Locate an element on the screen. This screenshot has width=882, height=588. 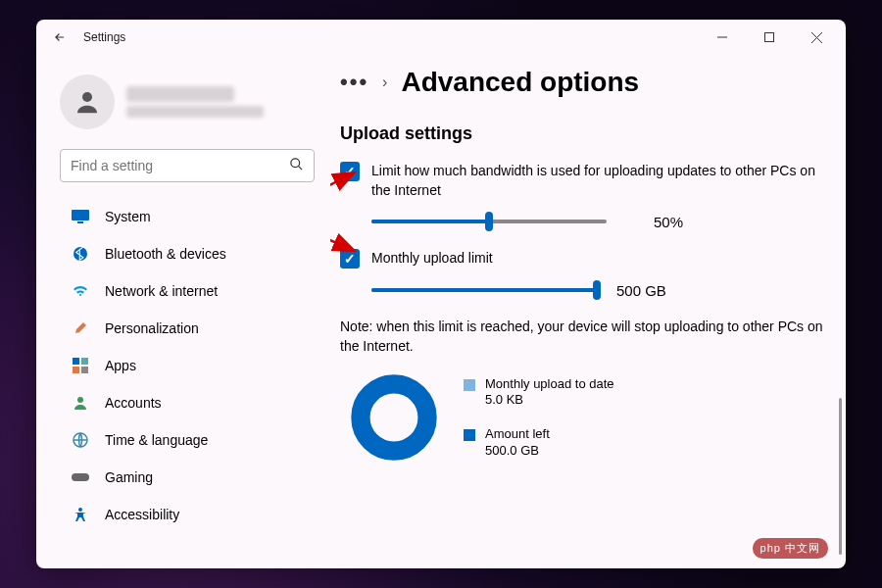
watermark: php 中文网 is located at coordinates (790, 549).